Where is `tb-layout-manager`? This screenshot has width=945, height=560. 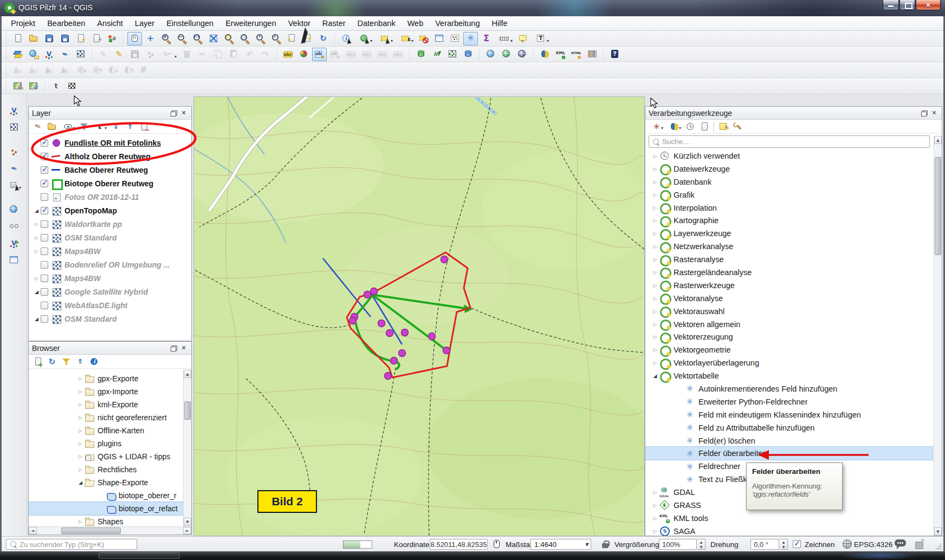
tb-layout-manager is located at coordinates (96, 39).